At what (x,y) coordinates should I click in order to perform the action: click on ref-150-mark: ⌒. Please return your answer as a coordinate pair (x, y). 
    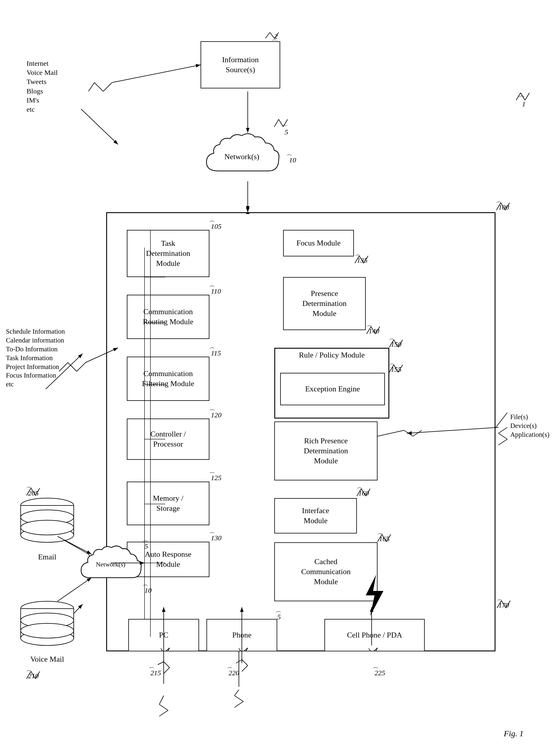
    Looking at the image, I should click on (392, 342).